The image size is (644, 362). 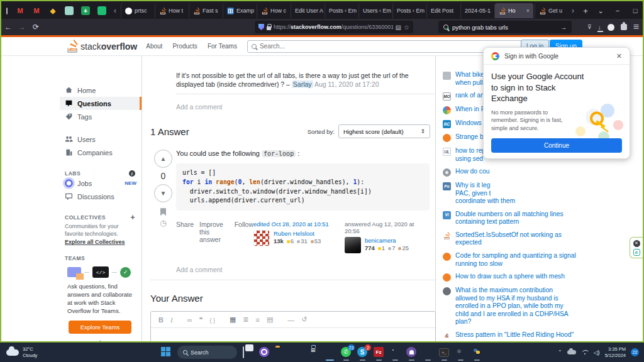 What do you see at coordinates (101, 152) in the screenshot?
I see `sidebar-item-companies: Companies` at bounding box center [101, 152].